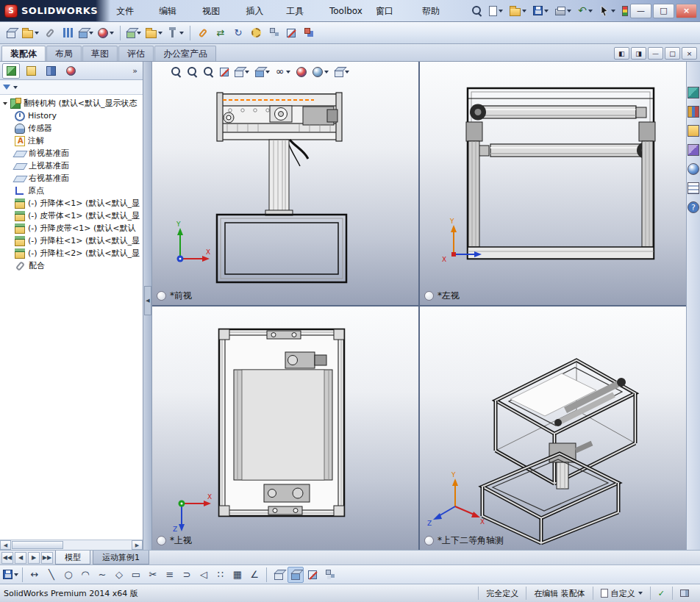 The width and height of the screenshot is (700, 602). Describe the element at coordinates (218, 11) in the screenshot. I see `menu-view: 视图(V)` at that location.